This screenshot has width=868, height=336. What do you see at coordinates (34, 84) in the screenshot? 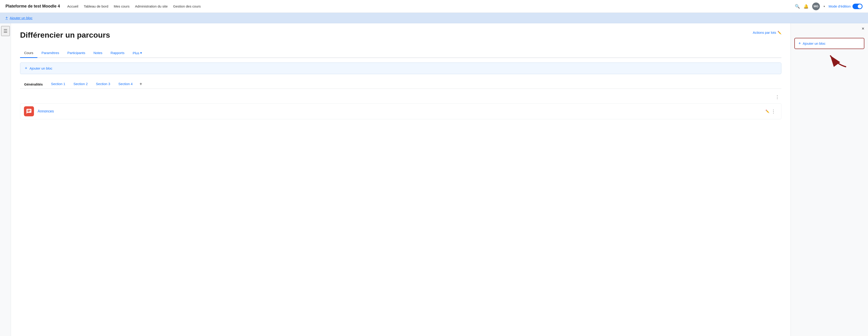
I see `section-tab-generalites: Généralités` at bounding box center [34, 84].